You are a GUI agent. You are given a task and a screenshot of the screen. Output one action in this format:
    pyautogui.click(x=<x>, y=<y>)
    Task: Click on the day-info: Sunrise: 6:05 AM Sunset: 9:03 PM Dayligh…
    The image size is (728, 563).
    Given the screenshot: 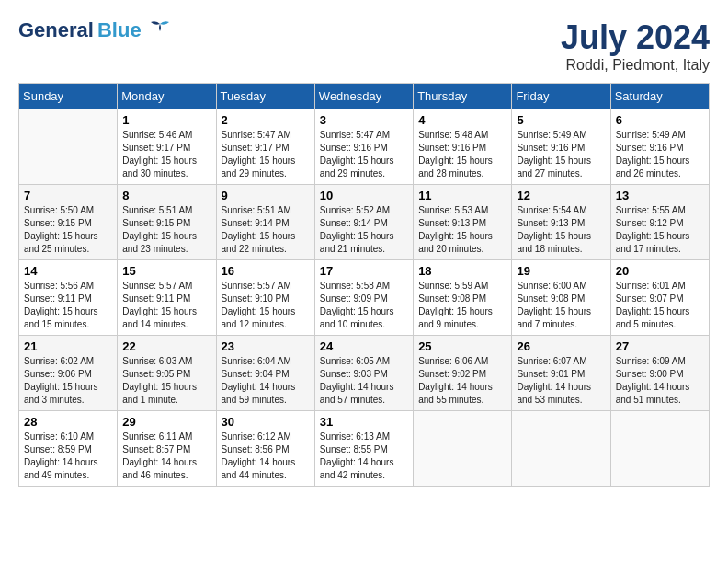 What is the action you would take?
    pyautogui.click(x=364, y=381)
    